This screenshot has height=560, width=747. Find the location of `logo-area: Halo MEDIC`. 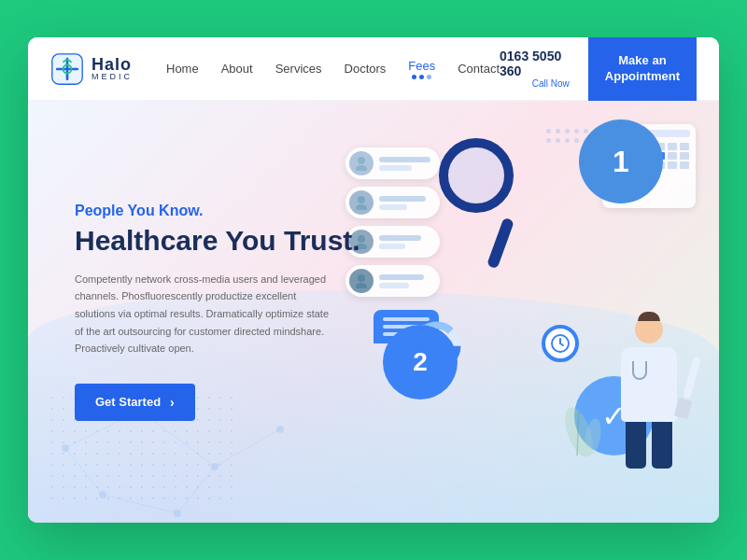

logo-area: Halo MEDIC is located at coordinates (92, 69).